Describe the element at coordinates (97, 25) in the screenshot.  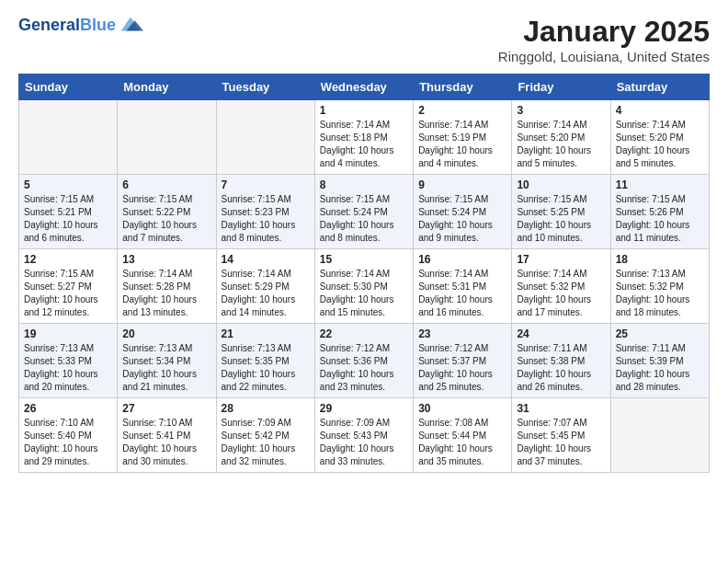
I see `logo-blue: Blue` at that location.